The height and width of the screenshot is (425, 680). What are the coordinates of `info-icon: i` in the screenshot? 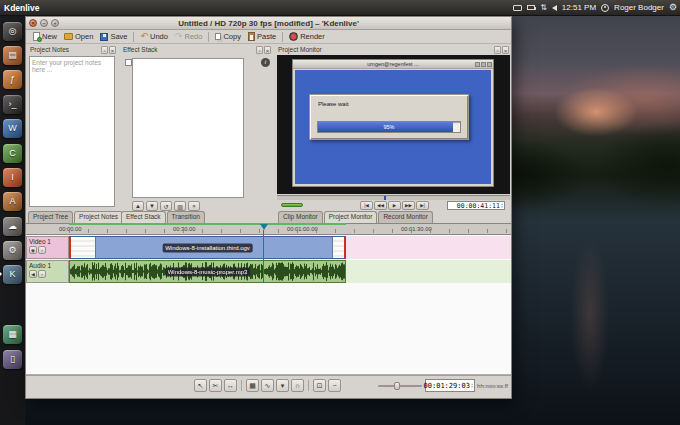 It's located at (266, 62).